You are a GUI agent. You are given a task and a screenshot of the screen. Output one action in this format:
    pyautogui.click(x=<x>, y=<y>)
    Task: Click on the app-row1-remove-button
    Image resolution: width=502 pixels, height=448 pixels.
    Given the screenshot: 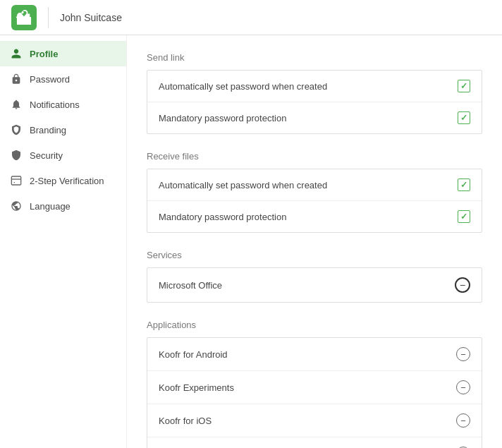 What is the action you would take?
    pyautogui.click(x=463, y=354)
    